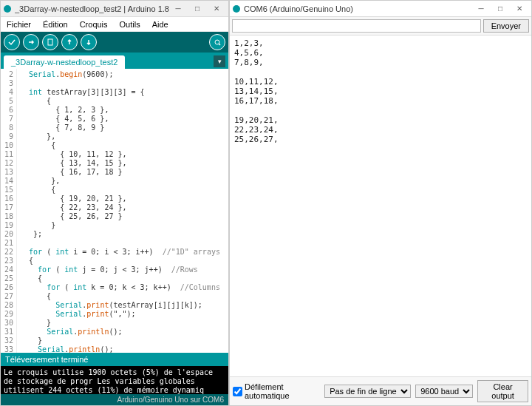 Image resolution: width=532 pixels, height=406 pixels. Describe the element at coordinates (19, 24) in the screenshot. I see `menu-file: Fichier` at that location.